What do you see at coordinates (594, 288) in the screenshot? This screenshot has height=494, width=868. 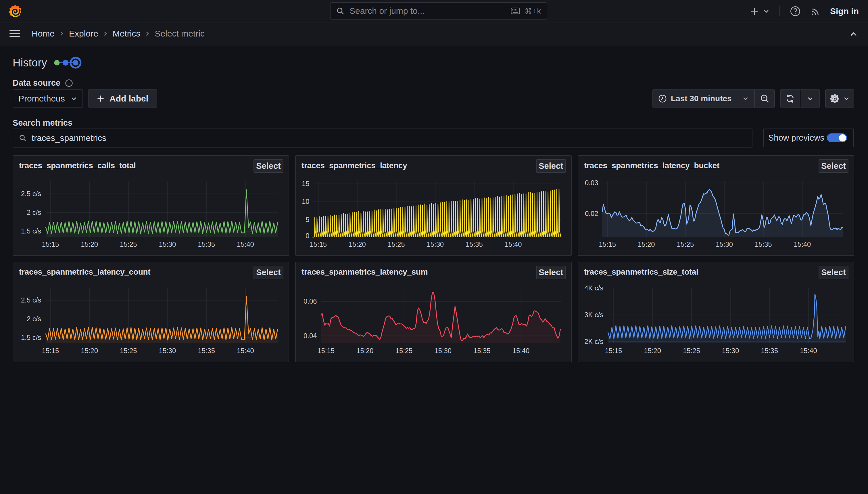 I see `svg-text: 4K c/s` at bounding box center [594, 288].